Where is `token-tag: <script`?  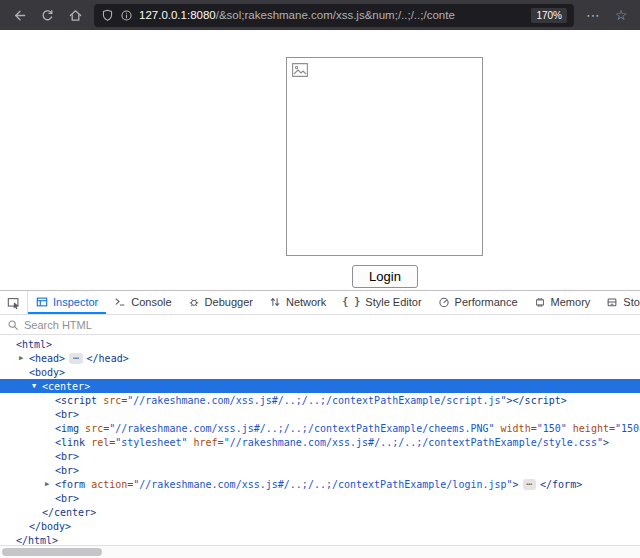 token-tag: <script is located at coordinates (79, 400).